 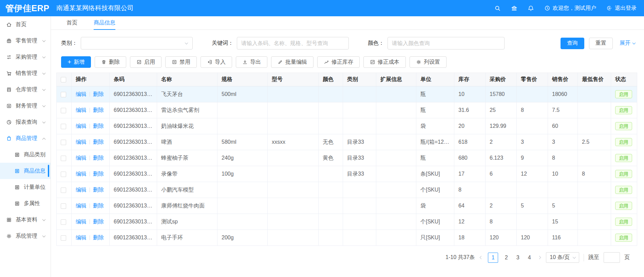 What do you see at coordinates (25, 41) in the screenshot?
I see `sidebar-item-retail: 零售管理` at bounding box center [25, 41].